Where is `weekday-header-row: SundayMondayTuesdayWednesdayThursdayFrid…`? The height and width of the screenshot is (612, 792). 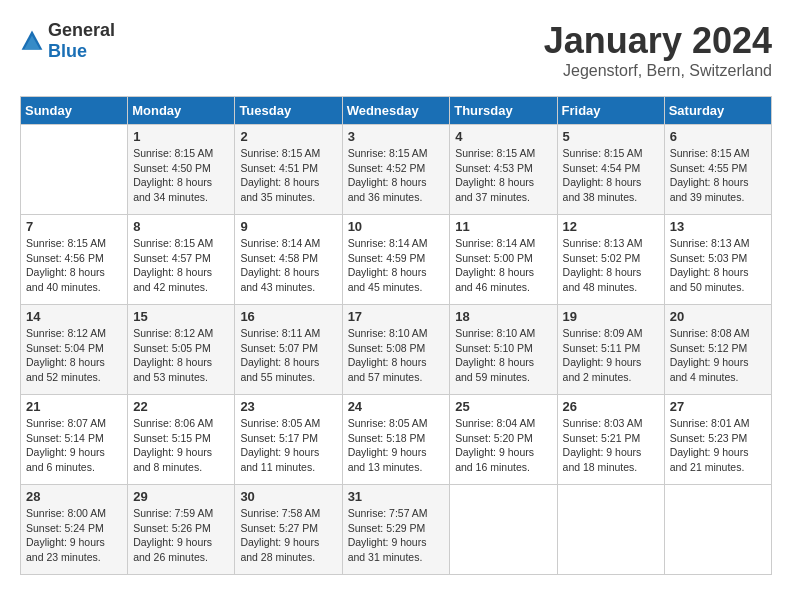 weekday-header-row: SundayMondayTuesdayWednesdayThursdayFrid… is located at coordinates (396, 111).